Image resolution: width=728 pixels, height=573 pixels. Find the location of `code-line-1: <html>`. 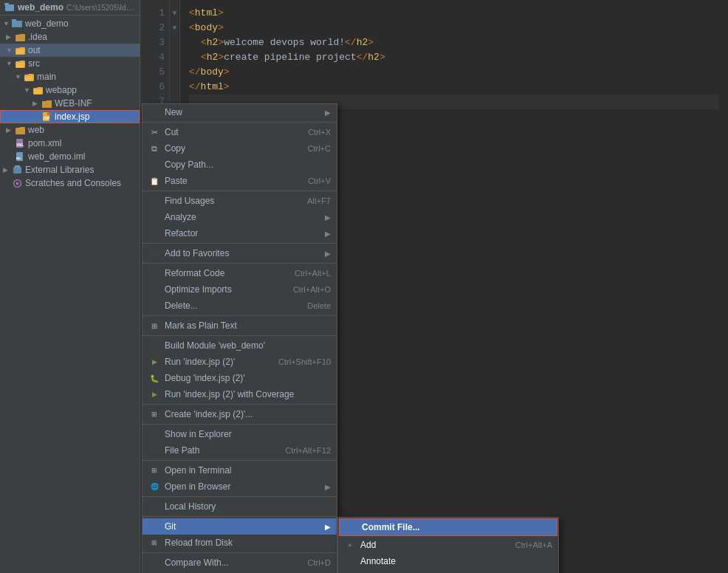

code-line-1: <html> is located at coordinates (454, 13).